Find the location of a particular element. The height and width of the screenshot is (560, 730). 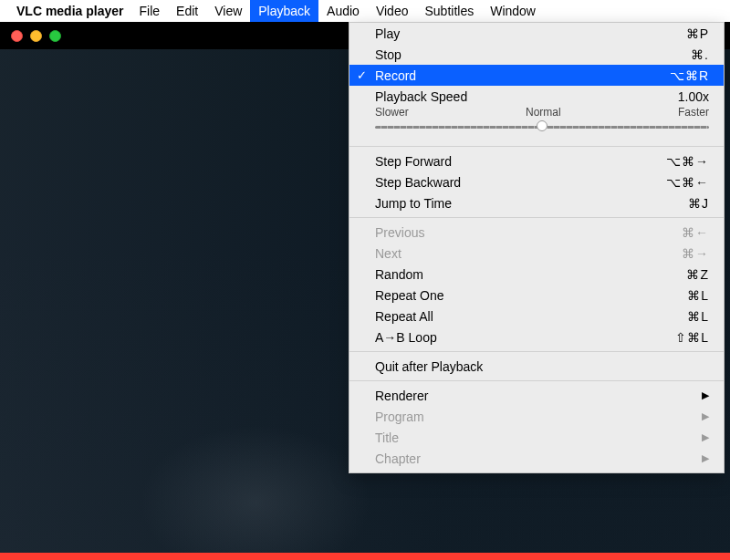

menu-jump-to-time-label: Jump to Time is located at coordinates (531, 203).